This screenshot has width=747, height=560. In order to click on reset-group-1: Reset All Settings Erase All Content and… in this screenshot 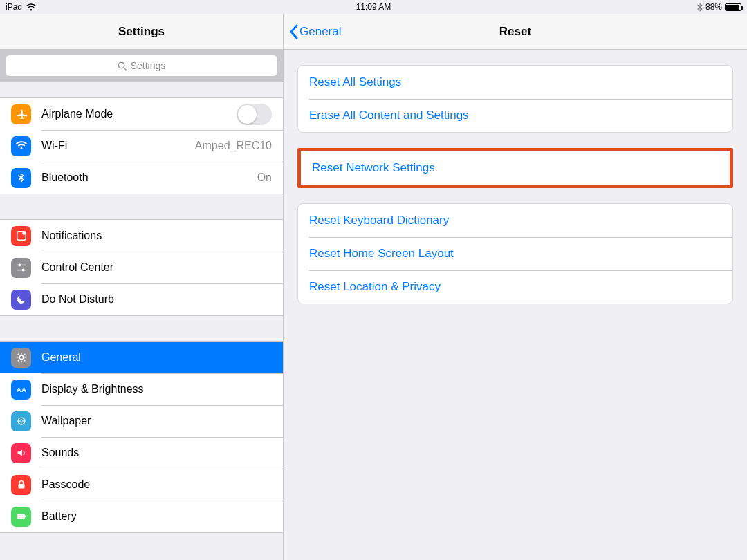, I will do `click(515, 99)`.